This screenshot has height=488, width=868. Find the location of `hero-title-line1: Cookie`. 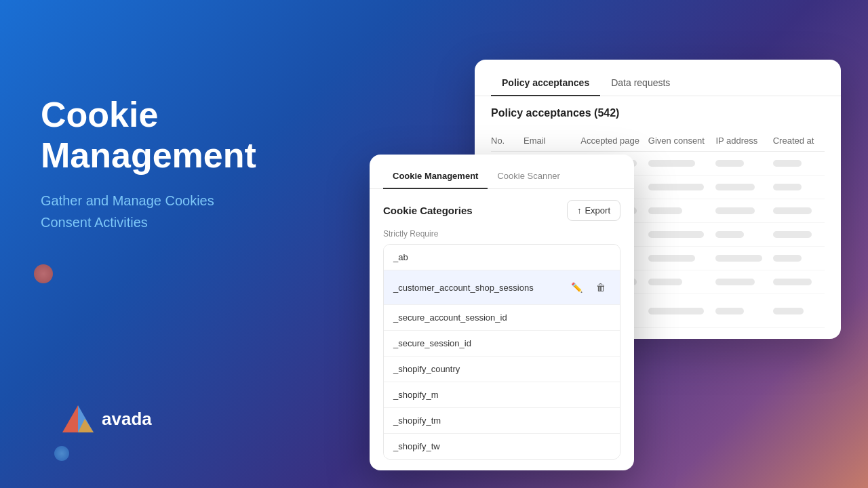

hero-title-line1: Cookie is located at coordinates (99, 115).